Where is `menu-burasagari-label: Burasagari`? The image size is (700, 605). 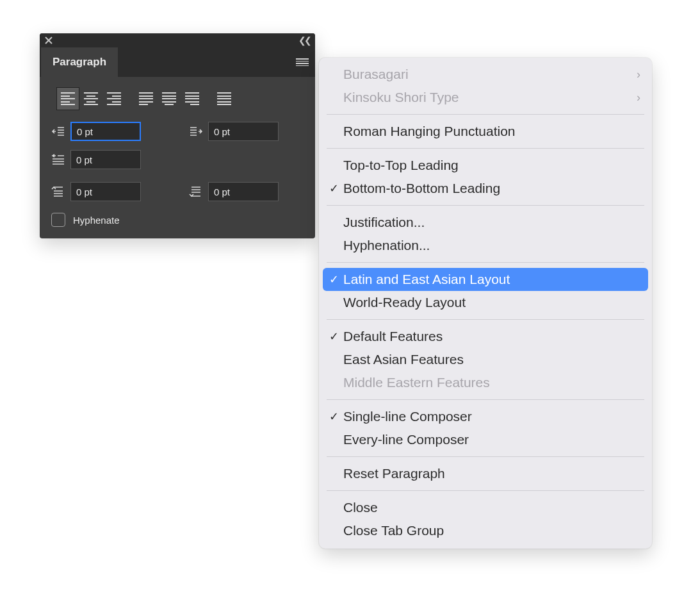 menu-burasagari-label: Burasagari is located at coordinates (489, 74).